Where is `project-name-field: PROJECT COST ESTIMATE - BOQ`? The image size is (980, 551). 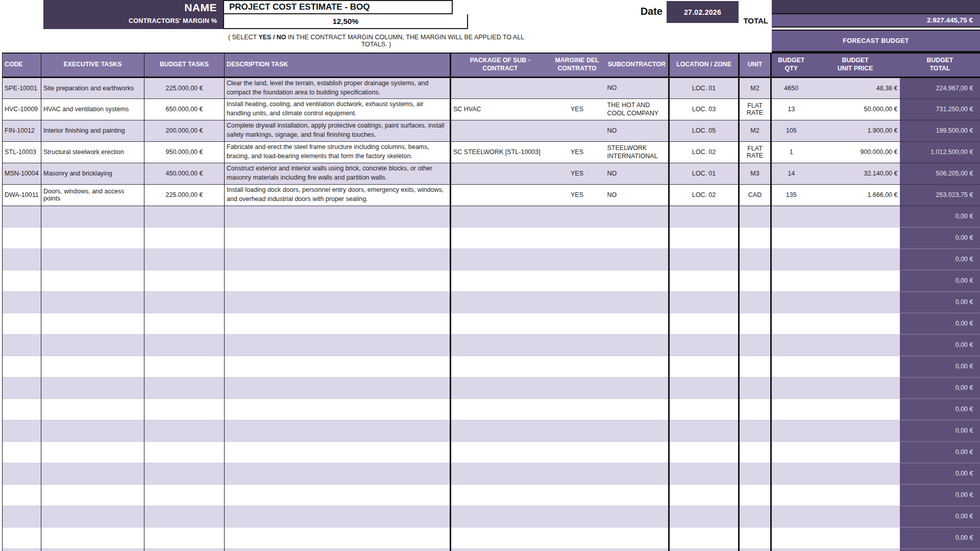
project-name-field: PROJECT COST ESTIMATE - BOQ is located at coordinates (338, 7).